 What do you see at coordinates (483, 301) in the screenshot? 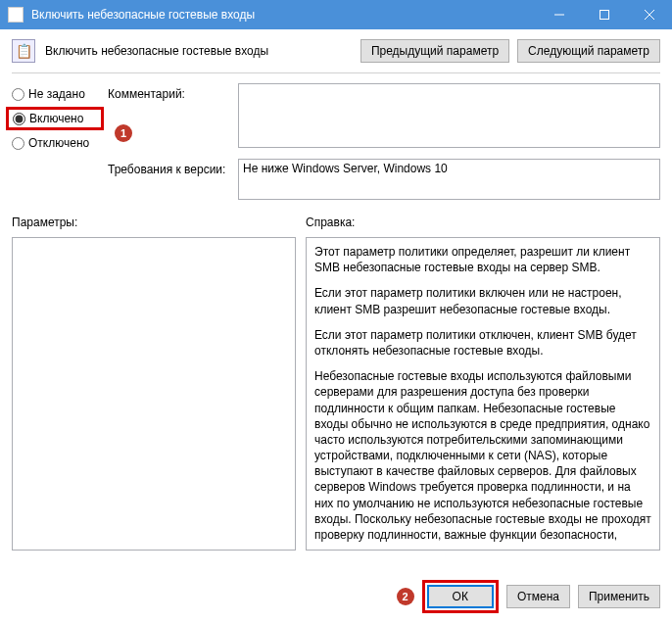
I see `help-paragraph: Если этот параметр политики включен или …` at bounding box center [483, 301].